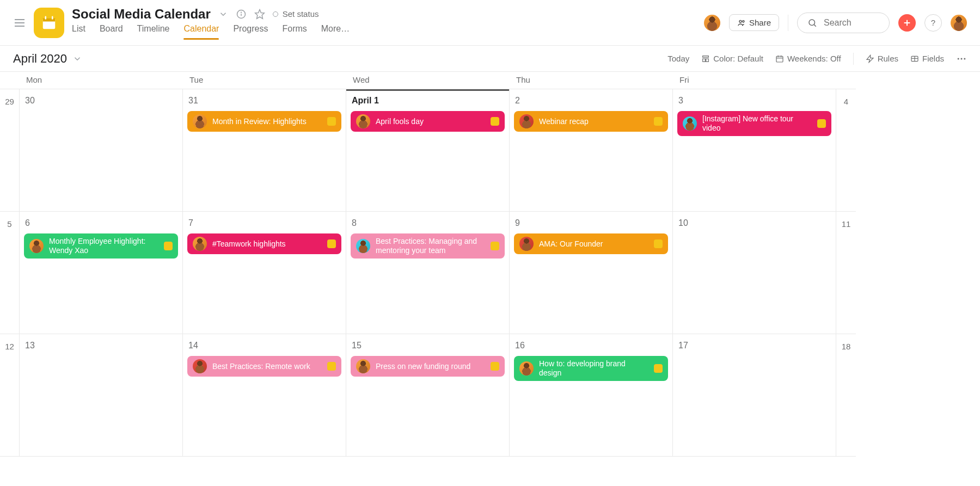 This screenshot has width=980, height=486. I want to click on tab-timeline: Timeline, so click(154, 32).